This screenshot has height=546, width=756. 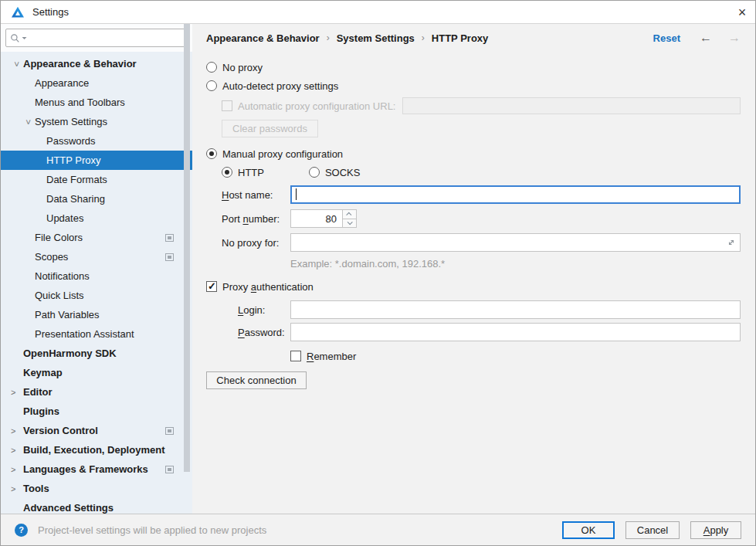 I want to click on sidebar-item-presentation-assistant: Presentation Assistant, so click(x=97, y=334).